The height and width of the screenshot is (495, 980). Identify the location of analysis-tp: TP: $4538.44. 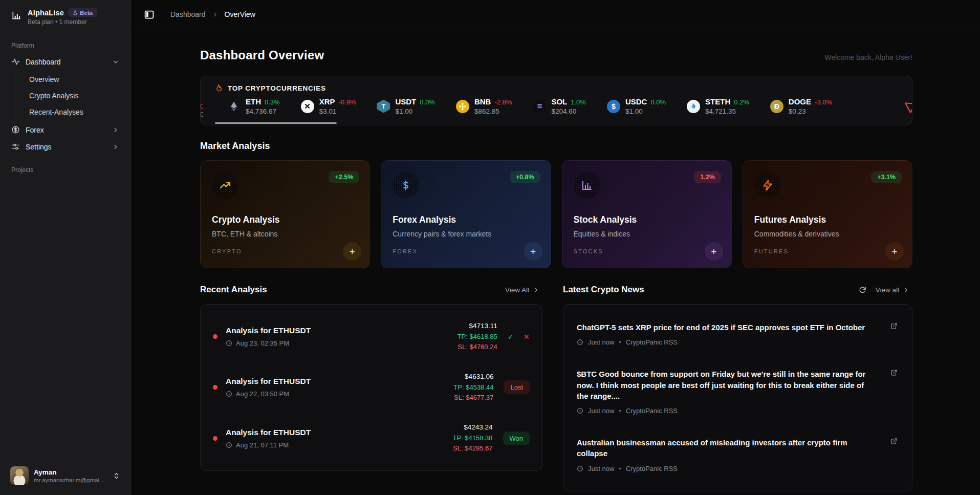
(473, 388).